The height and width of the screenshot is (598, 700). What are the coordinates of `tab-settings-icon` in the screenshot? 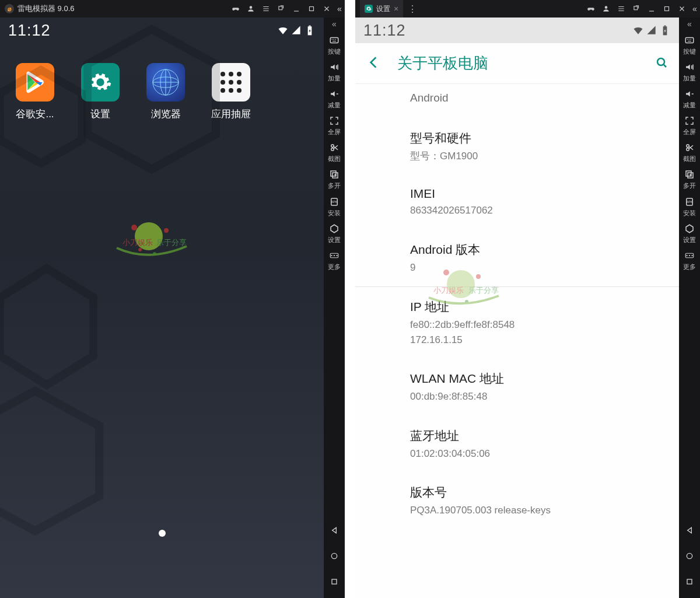 It's located at (369, 9).